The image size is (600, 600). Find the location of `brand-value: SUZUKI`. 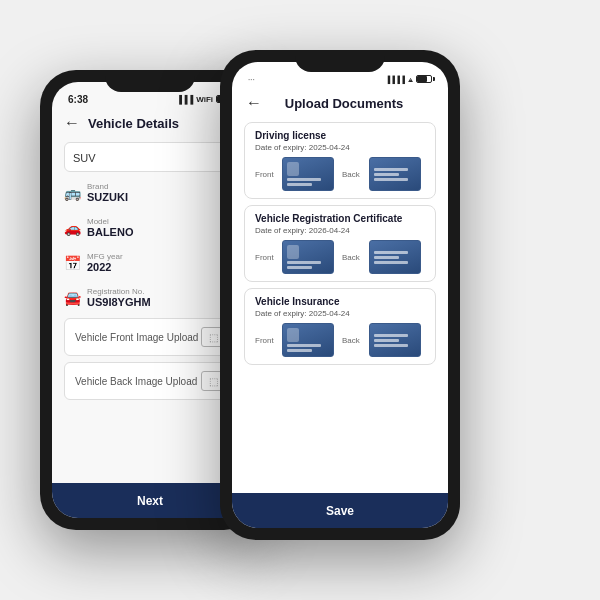

brand-value: SUZUKI is located at coordinates (108, 197).